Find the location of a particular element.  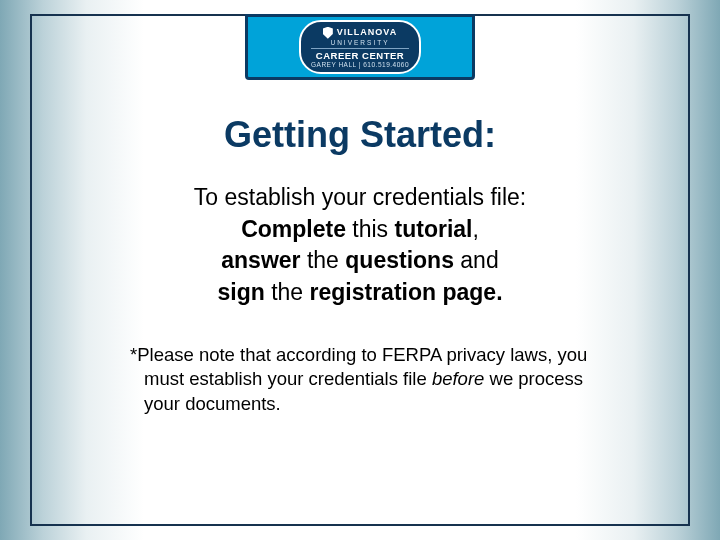

logo-contact: GAREY HALL | 610.519.4060 is located at coordinates (360, 66).